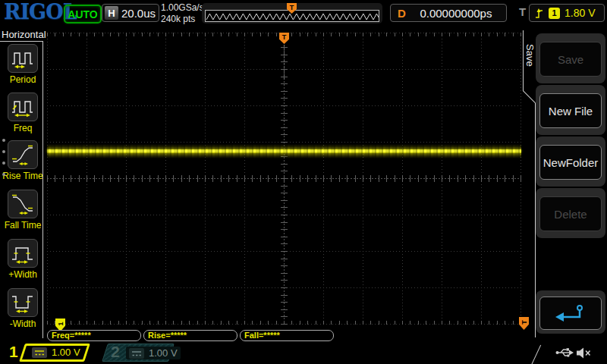 Image resolution: width=607 pixels, height=364 pixels. What do you see at coordinates (23, 303) in the screenshot?
I see `minus-width-measure-icon` at bounding box center [23, 303].